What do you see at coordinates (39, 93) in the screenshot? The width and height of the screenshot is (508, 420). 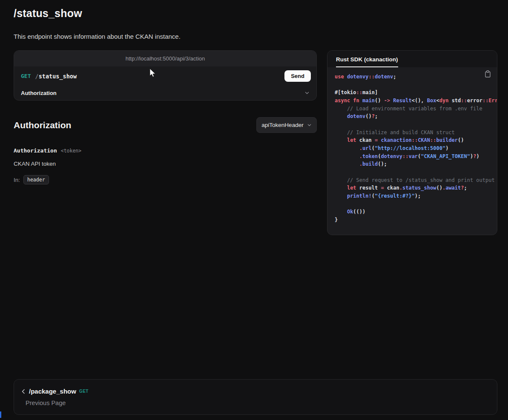 I see `authorization-row-label: Authorization` at bounding box center [39, 93].